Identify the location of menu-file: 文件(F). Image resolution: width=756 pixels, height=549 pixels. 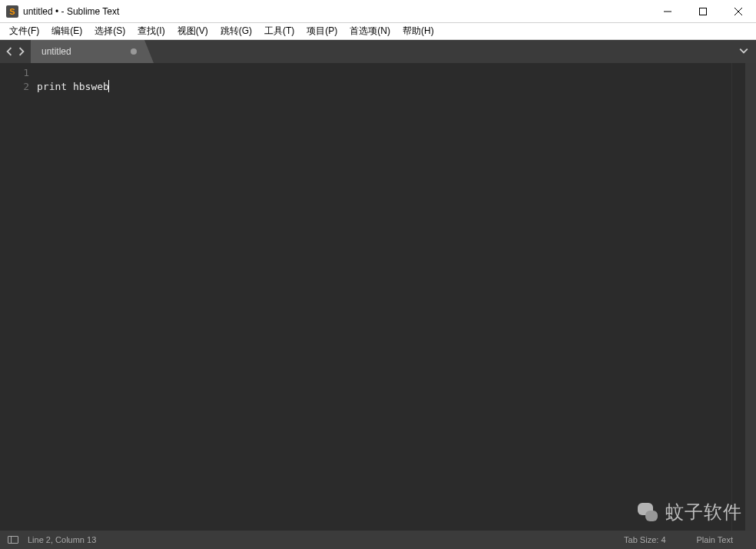
(25, 31).